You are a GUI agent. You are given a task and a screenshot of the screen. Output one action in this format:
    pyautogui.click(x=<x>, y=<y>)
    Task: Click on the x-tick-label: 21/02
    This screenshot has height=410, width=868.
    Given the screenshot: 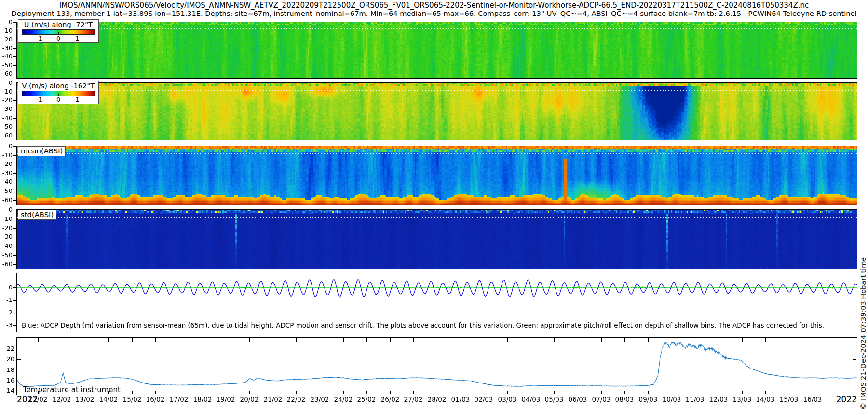 What is the action you would take?
    pyautogui.click(x=273, y=399)
    